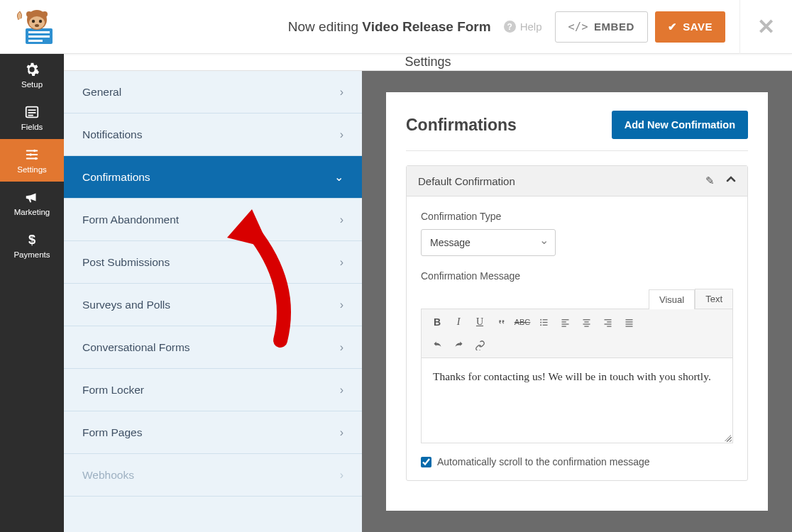 This screenshot has width=792, height=532. I want to click on rail-label: Setup, so click(32, 84).